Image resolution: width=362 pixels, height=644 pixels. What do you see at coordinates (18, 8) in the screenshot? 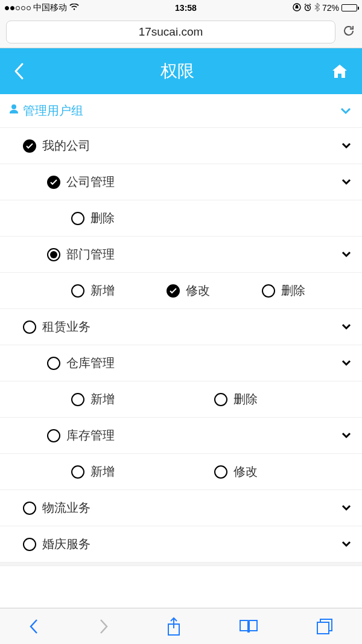
I see `signal-dots-icon` at bounding box center [18, 8].